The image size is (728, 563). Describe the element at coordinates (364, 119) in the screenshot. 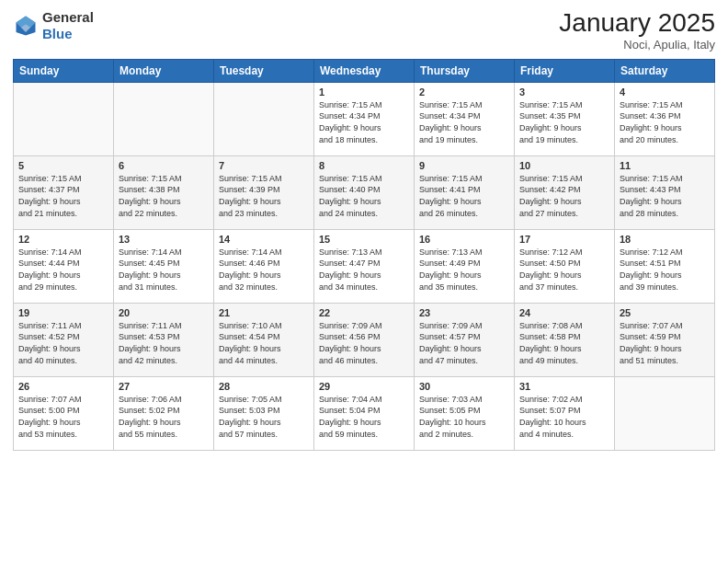

I see `week-row-1: 1Sunrise: 7:15 AMSunset: 4:34 PMDaylight…` at that location.